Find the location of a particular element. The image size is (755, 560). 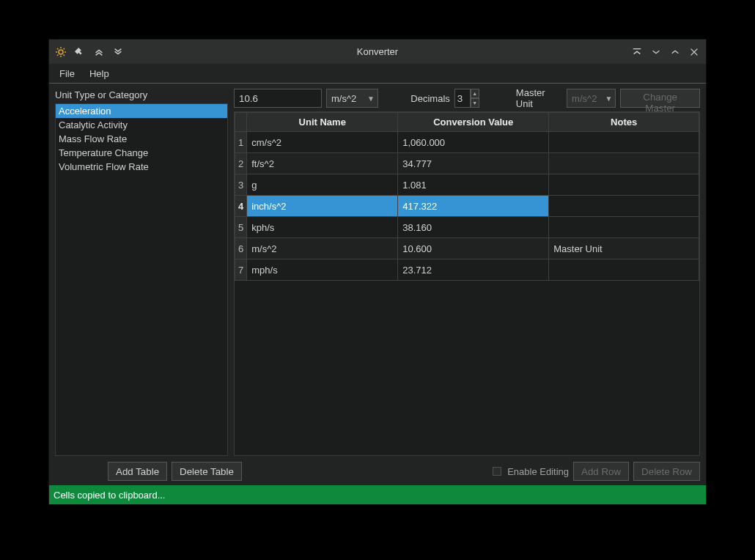

unit-combo: m/s^2 ▼ is located at coordinates (352, 98).